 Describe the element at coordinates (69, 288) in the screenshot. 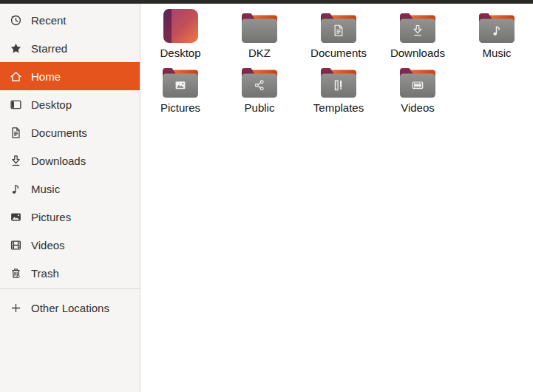

I see `sidebar-separator` at that location.